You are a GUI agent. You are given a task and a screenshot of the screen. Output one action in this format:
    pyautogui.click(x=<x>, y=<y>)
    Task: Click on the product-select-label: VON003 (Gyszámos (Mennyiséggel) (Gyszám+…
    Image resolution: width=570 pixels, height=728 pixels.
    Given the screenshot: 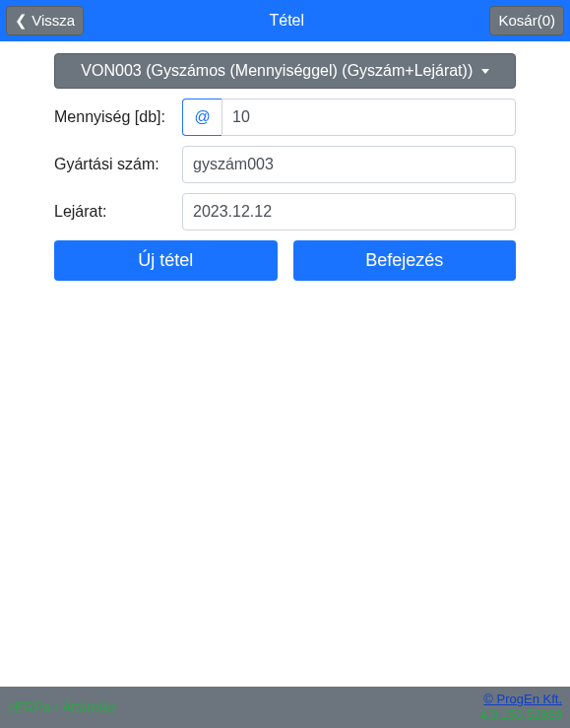 What is the action you would take?
    pyautogui.click(x=277, y=71)
    